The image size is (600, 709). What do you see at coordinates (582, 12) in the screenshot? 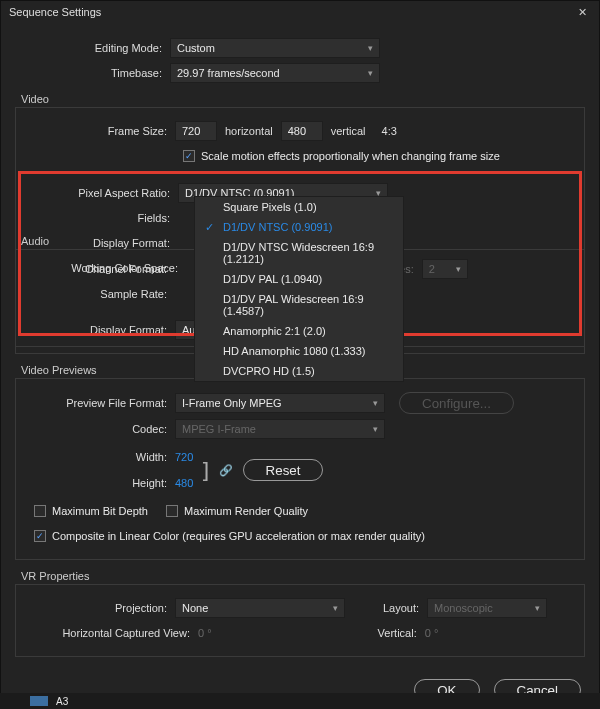
I see `close-icon: ✕` at bounding box center [582, 12].